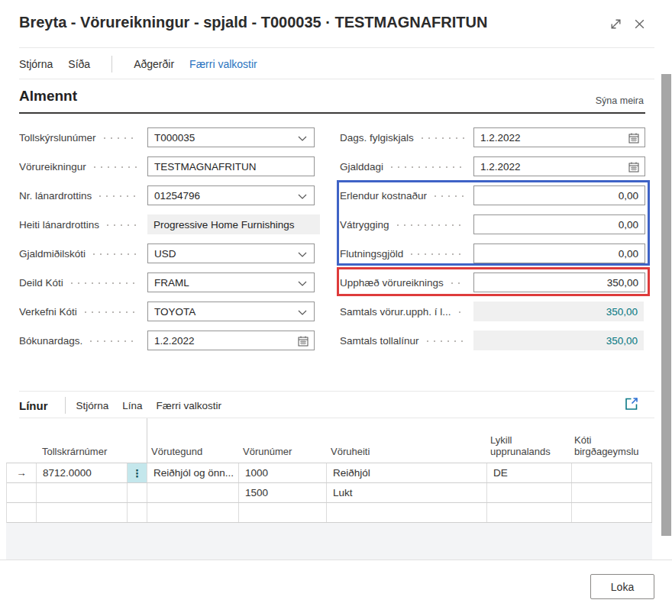  I want to click on action-bar: Stjórna Síða Aðgerðir Færri valkostir, so click(138, 64).